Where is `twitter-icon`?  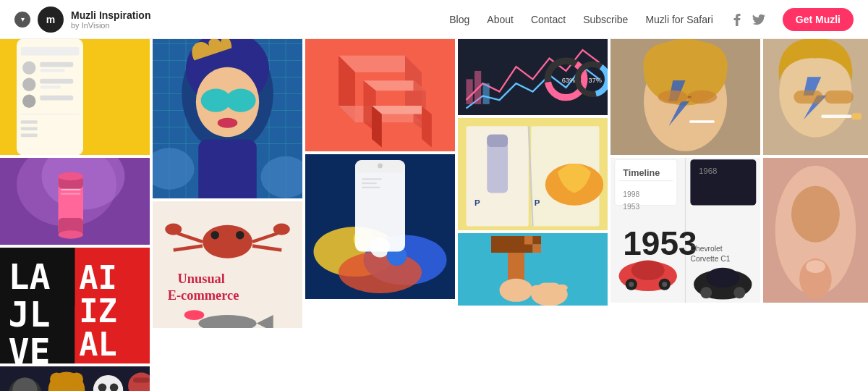
twitter-icon is located at coordinates (759, 20).